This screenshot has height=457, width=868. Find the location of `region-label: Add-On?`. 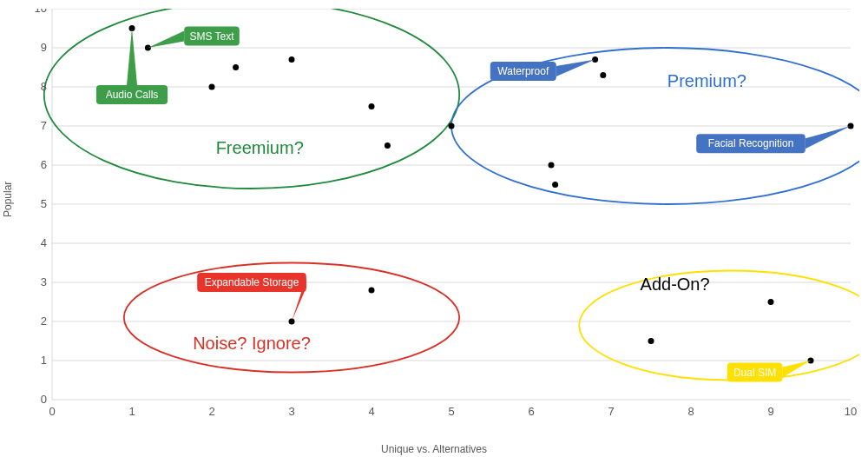

region-label: Add-On? is located at coordinates (675, 284).